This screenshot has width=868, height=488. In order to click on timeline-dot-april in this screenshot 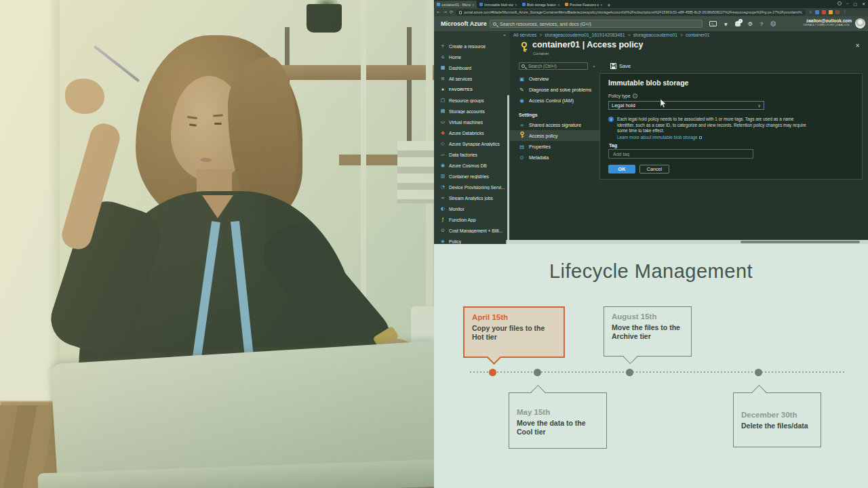, I will do `click(492, 373)`.